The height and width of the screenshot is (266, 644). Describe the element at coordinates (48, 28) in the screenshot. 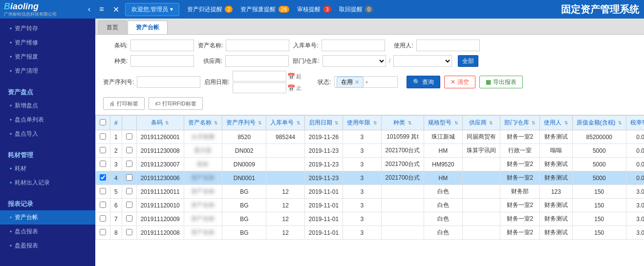

I see `sidebar-item-transfer: 资产转存` at that location.